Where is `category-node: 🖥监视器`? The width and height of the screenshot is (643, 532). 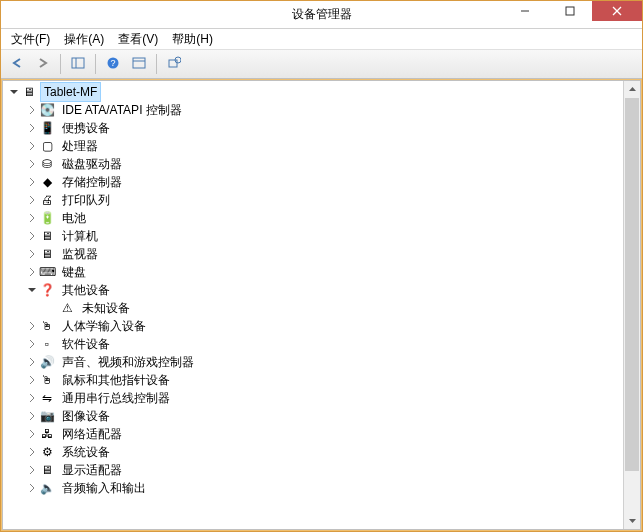
category-node: 🖥监视器 is located at coordinates (322, 254).